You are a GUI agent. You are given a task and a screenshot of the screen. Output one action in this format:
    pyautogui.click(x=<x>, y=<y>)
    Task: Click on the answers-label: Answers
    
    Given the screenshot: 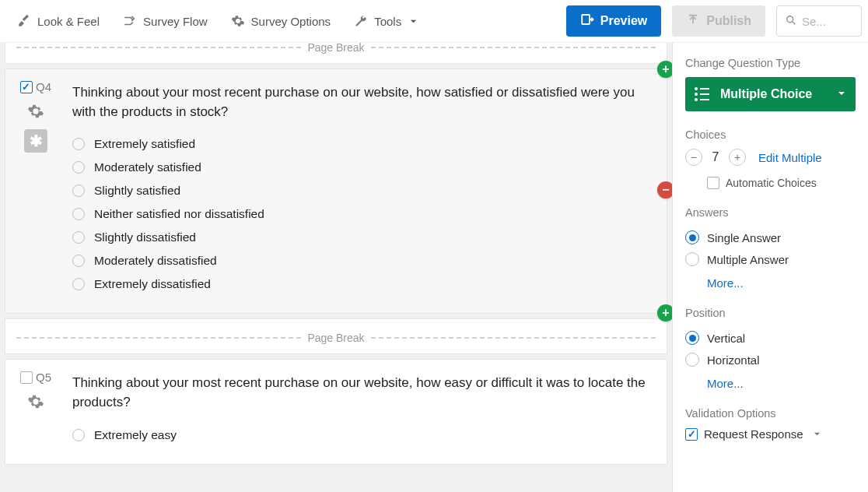 What is the action you would take?
    pyautogui.click(x=770, y=213)
    